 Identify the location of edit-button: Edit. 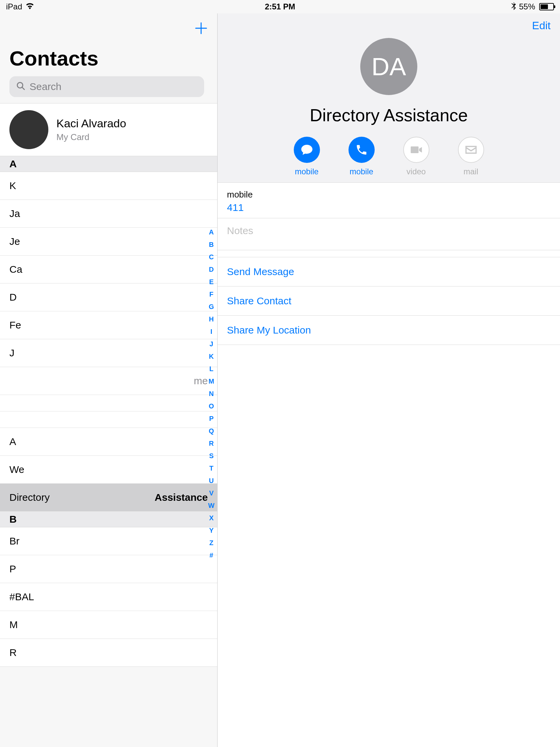
(541, 26).